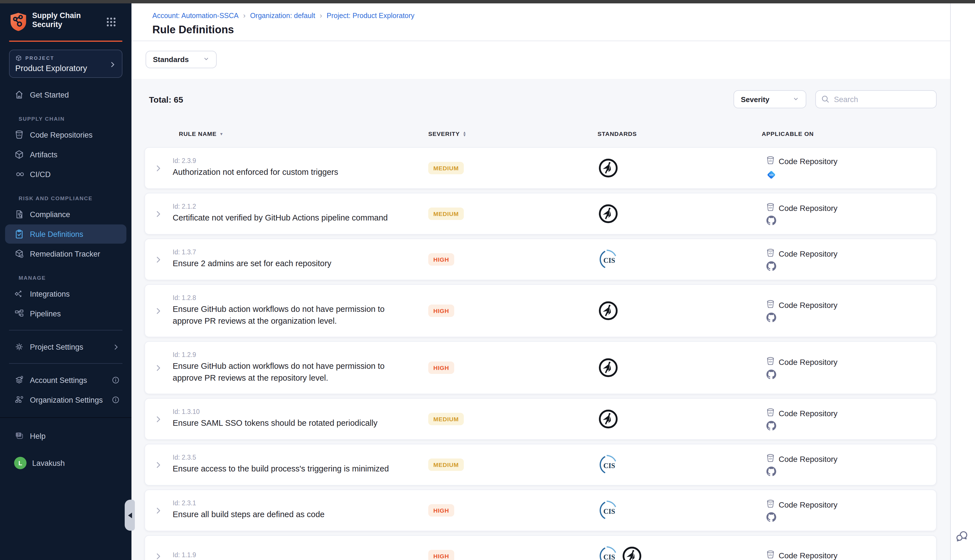 The image size is (975, 560). What do you see at coordinates (300, 469) in the screenshot?
I see `rule-name: Ensure access to the build process's tri…` at bounding box center [300, 469].